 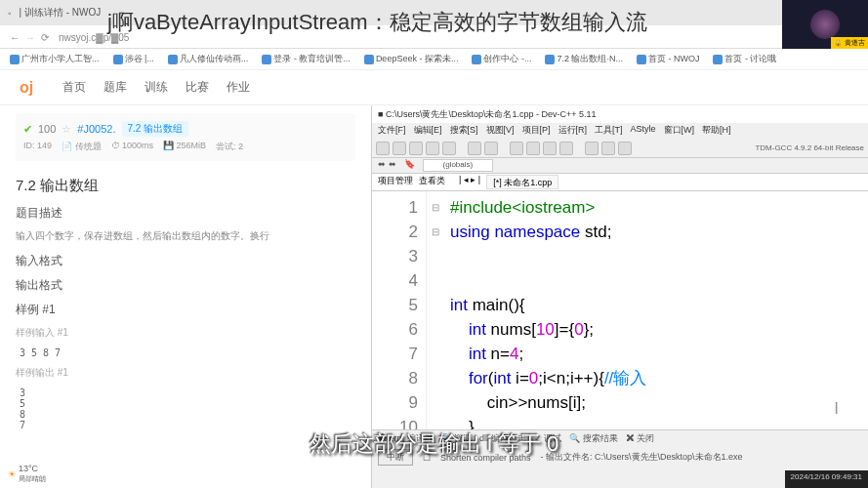 I want to click on nav-home: 首页, so click(x=74, y=88).